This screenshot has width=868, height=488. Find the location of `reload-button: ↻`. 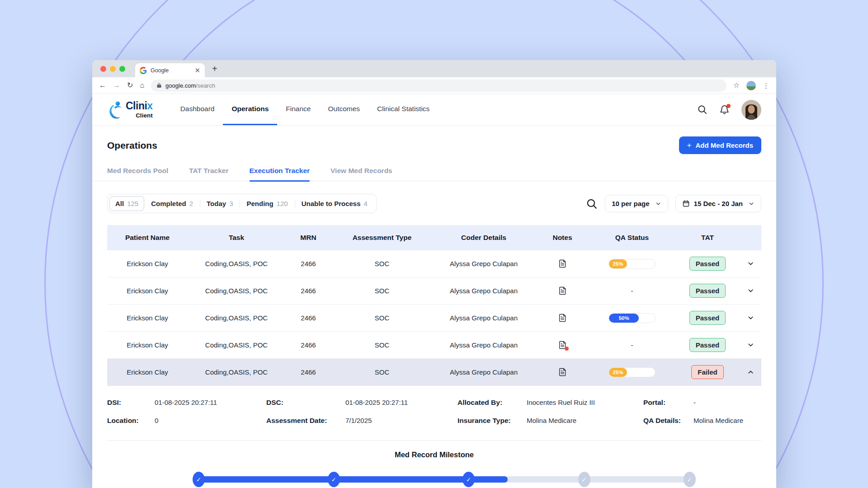

reload-button: ↻ is located at coordinates (130, 85).